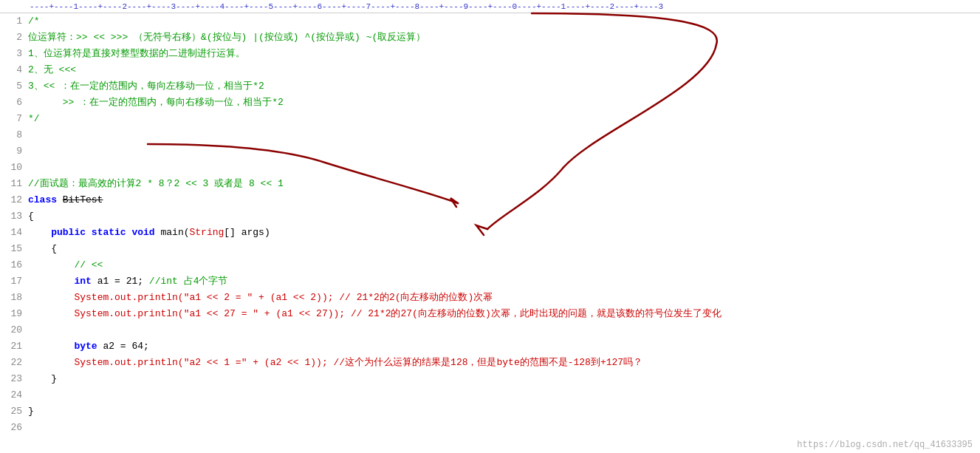 This screenshot has height=453, width=980. I want to click on line-content: System.out.println("a1 << 2 = " + (a1 <<…, so click(504, 298).